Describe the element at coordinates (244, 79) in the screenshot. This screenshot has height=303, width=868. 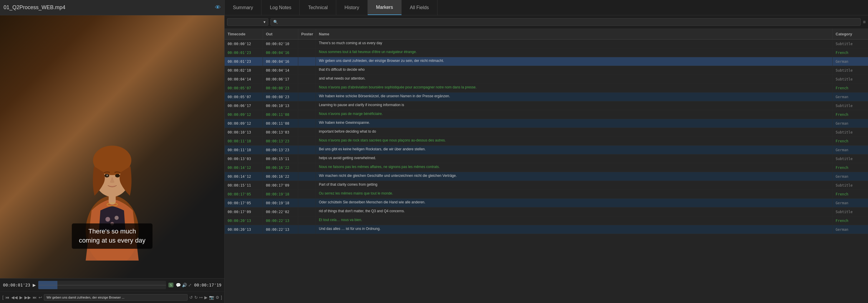
I see `td-timecode: 00:00:04'14` at that location.